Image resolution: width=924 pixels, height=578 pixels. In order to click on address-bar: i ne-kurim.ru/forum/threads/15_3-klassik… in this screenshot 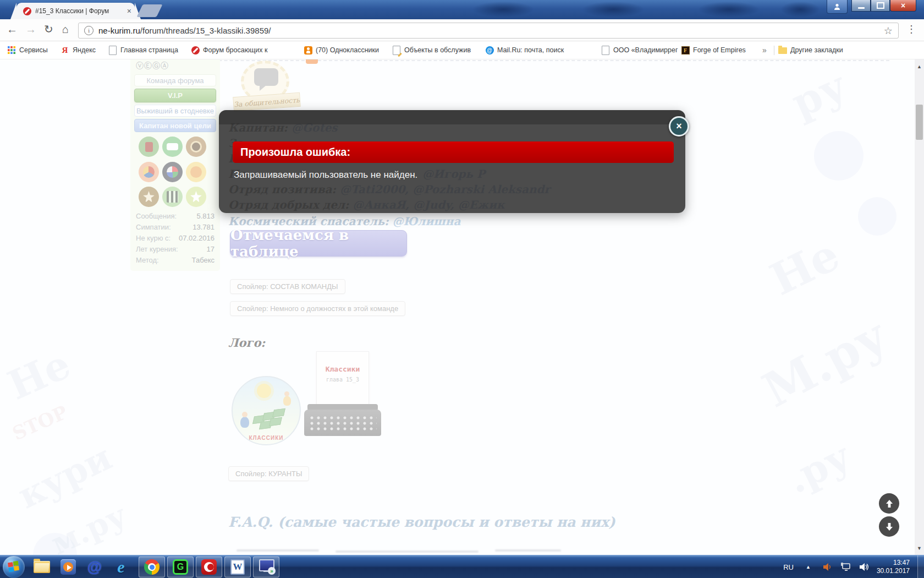, I will do `click(488, 31)`.